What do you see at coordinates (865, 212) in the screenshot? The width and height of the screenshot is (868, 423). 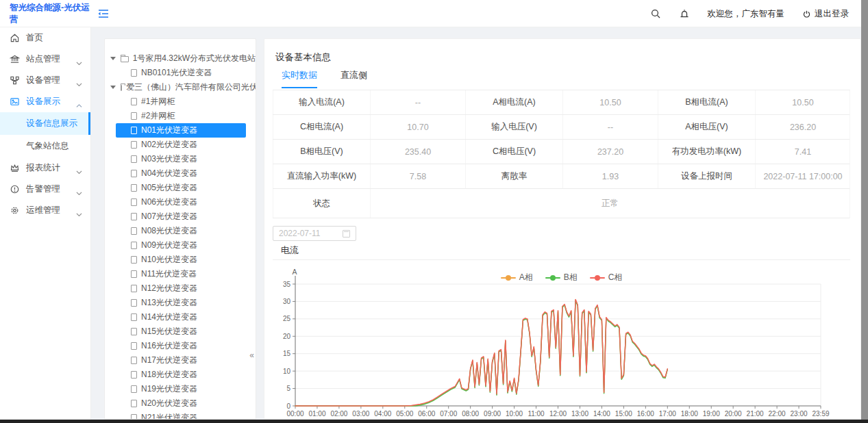 I see `vertical-scrollbar` at bounding box center [865, 212].